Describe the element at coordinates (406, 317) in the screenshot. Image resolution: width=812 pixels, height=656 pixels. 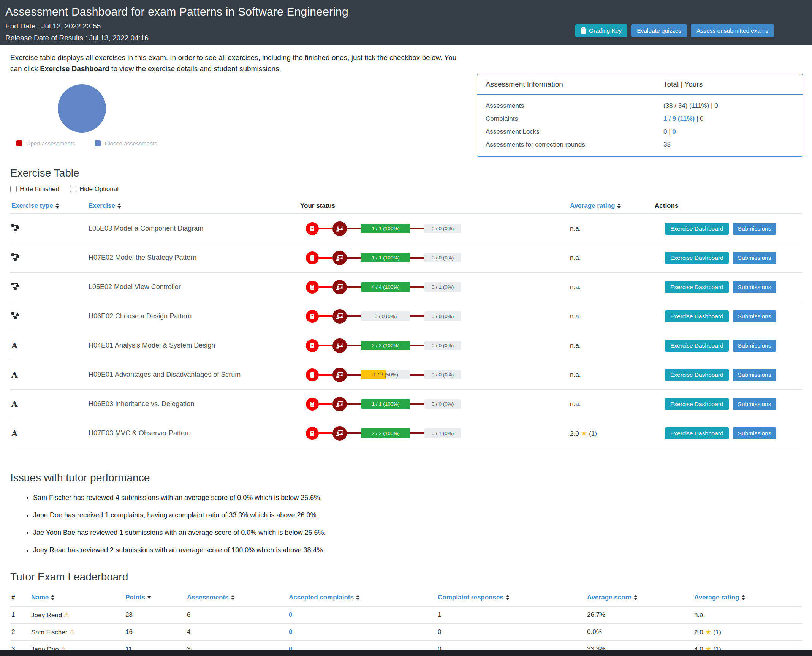
I see `table-row: A H06E02 Choose a Design Pattern 0 / 0 (…` at that location.